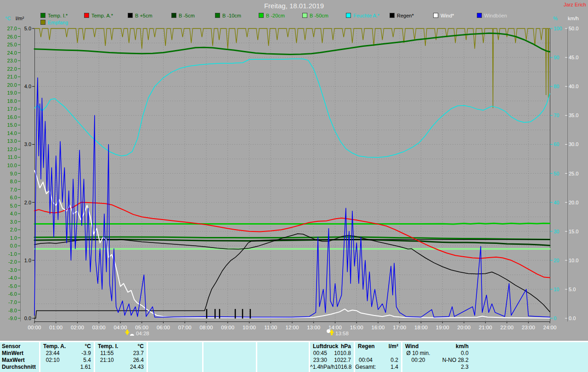 The height and width of the screenshot is (372, 588). What do you see at coordinates (79, 367) in the screenshot?
I see `stats-value: 1.61` at bounding box center [79, 367].